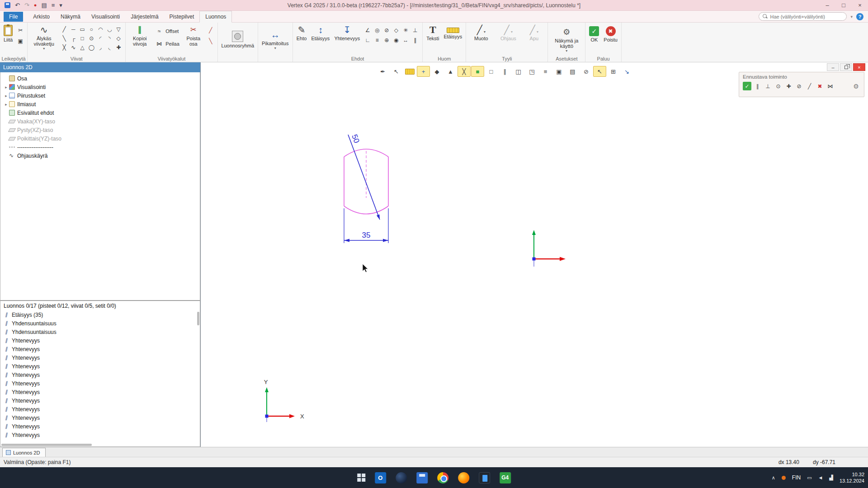 The image size is (868, 488). What do you see at coordinates (768, 86) in the screenshot?
I see `perpendicular-constraint-icon: ⊥` at bounding box center [768, 86].